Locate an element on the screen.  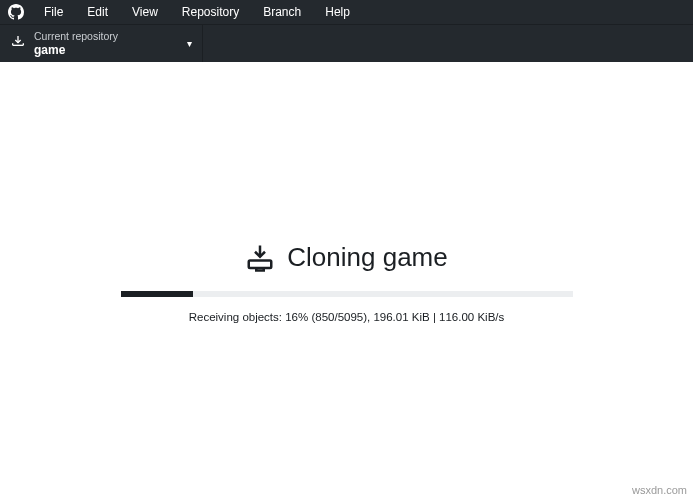
menu-file: File is located at coordinates (54, 12).